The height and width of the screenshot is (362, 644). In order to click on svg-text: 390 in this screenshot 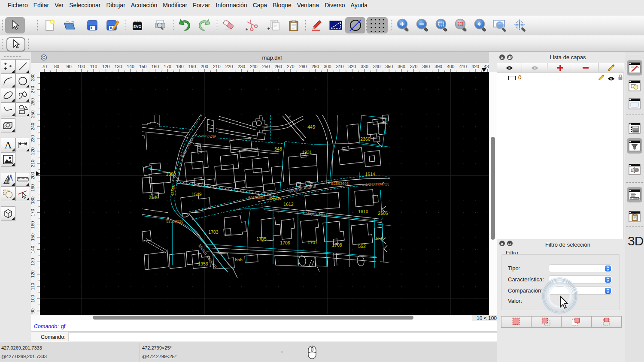, I will do `click(438, 66)`.